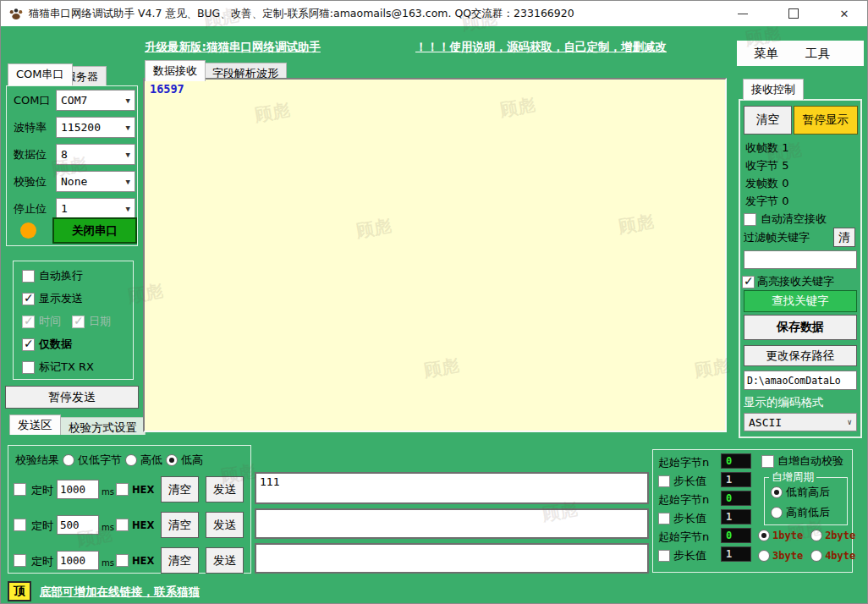  What do you see at coordinates (64, 154) in the screenshot?
I see `data-bits-value: 8` at bounding box center [64, 154].